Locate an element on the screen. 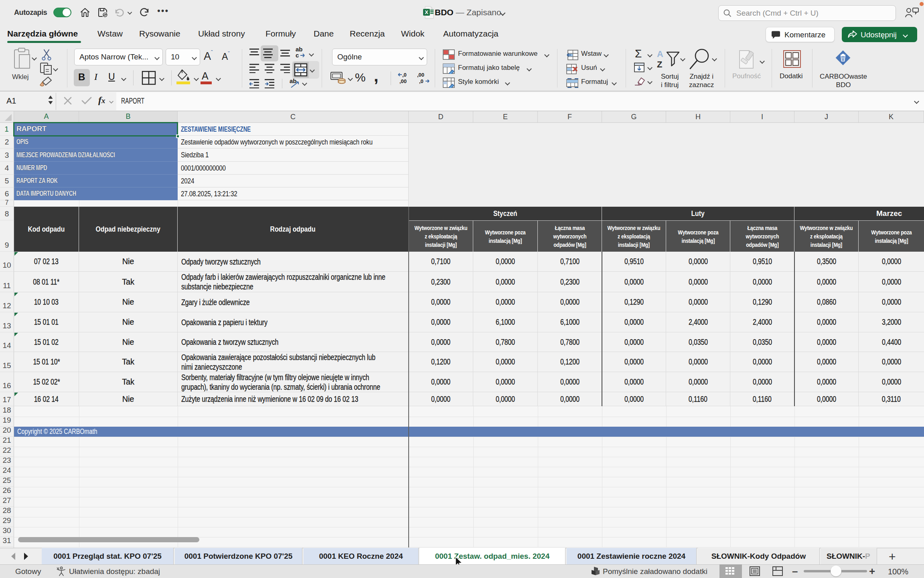  svg-text: X is located at coordinates (427, 12).